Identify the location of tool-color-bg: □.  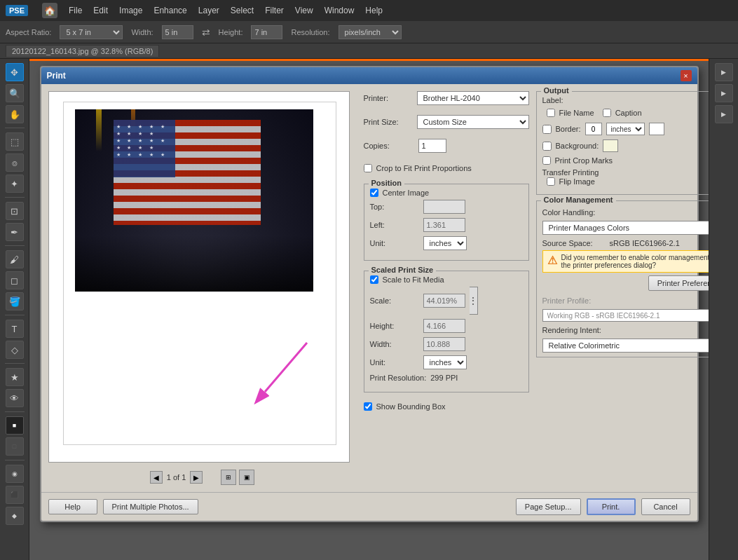
(15, 446).